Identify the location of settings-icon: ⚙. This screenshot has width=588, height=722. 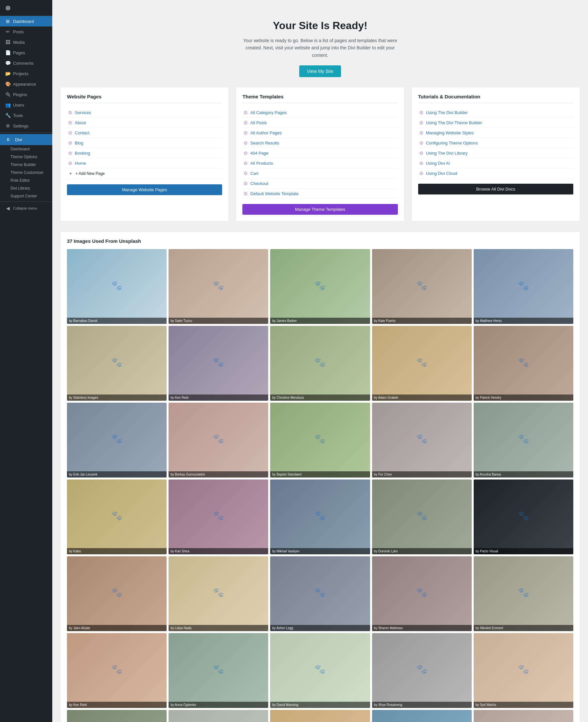
(8, 126).